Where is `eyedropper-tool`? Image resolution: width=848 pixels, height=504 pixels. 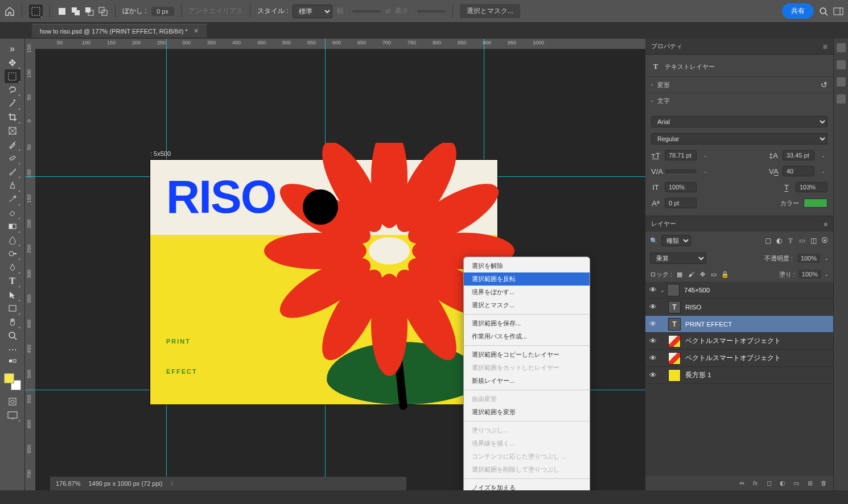 eyedropper-tool is located at coordinates (13, 144).